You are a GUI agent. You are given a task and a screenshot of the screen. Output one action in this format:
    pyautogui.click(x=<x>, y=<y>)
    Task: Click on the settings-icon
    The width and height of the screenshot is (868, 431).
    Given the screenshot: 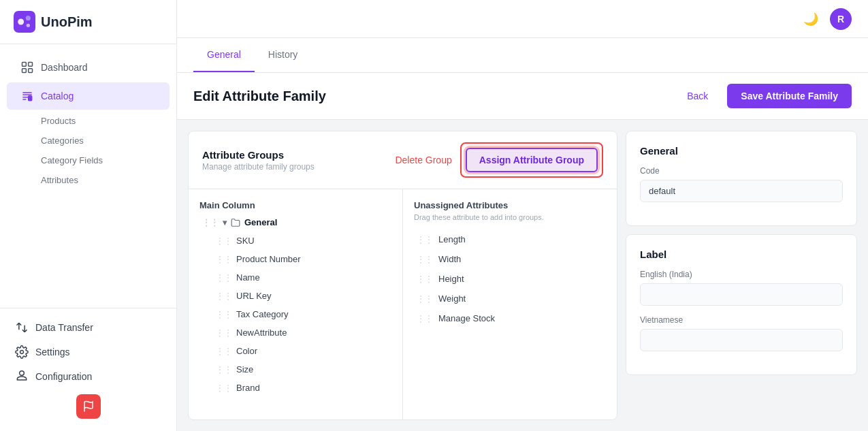 What is the action you would take?
    pyautogui.click(x=22, y=352)
    